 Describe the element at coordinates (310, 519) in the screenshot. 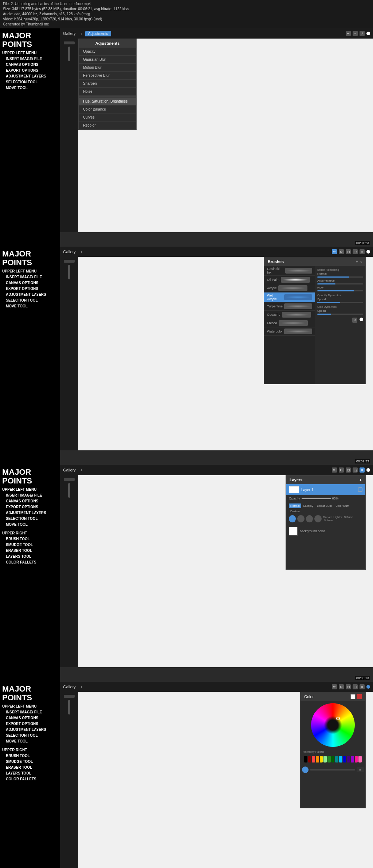

I see `blend-icon-diffuse1` at that location.